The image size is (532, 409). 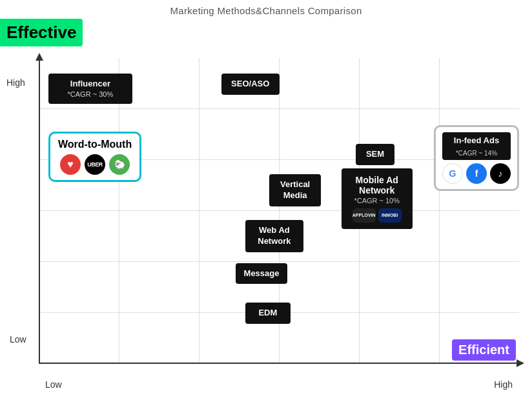 What do you see at coordinates (377, 201) in the screenshot?
I see `mobile-ad-sub: *CAGR ~ 10%` at bounding box center [377, 201].